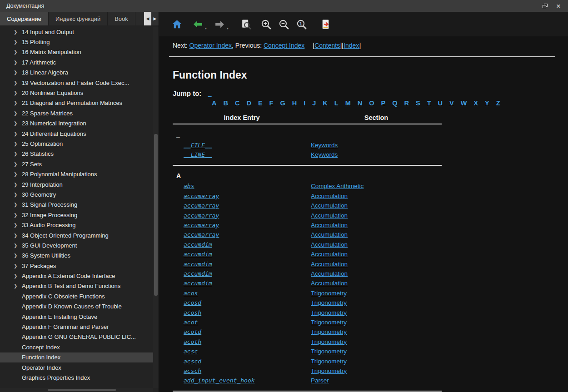 The image size is (568, 392). I want to click on sidebar-horizontal-scrollbar, so click(76, 390).